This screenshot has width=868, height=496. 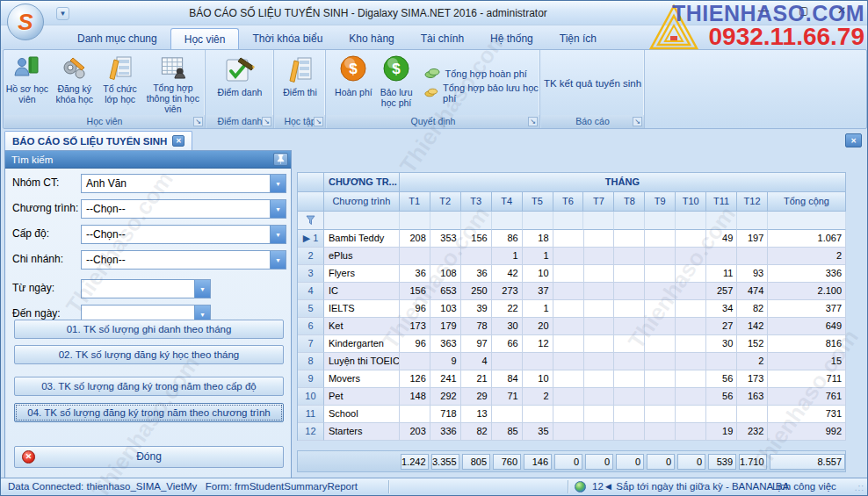 What do you see at coordinates (362, 397) in the screenshot?
I see `cell-chuong-trinh: Pet` at bounding box center [362, 397].